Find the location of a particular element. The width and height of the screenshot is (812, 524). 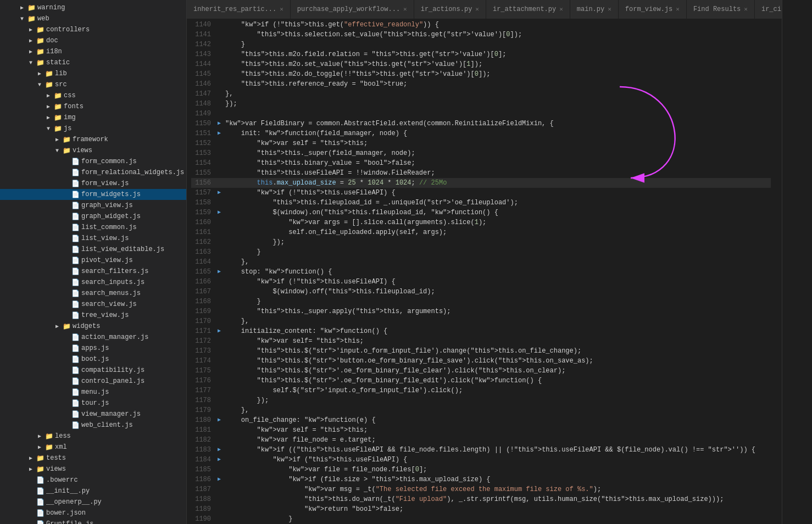

sidebar-item-search_menus.js: 📄search_menus.js is located at coordinates (93, 293).